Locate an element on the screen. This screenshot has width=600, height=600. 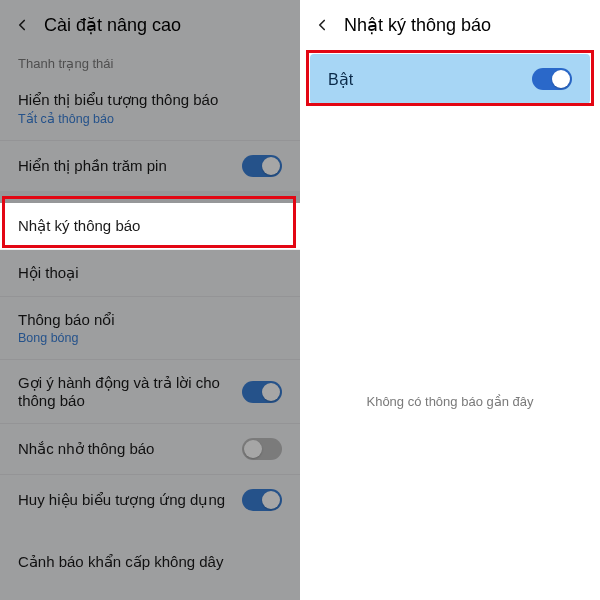
group-divider is located at coordinates (150, 197).